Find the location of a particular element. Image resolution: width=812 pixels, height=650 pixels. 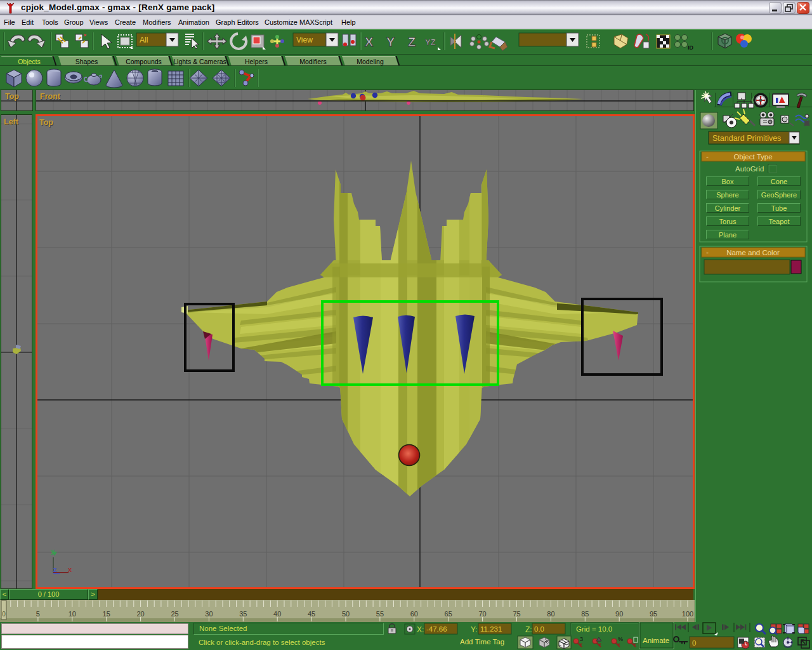

svg-text: Name and Color is located at coordinates (753, 253).